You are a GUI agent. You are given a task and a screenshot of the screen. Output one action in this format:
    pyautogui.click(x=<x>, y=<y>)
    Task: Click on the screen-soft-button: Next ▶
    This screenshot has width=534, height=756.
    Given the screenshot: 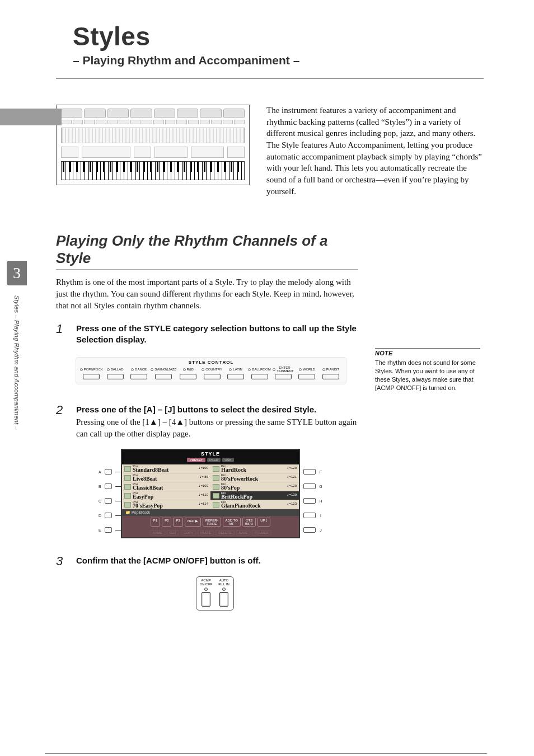 What is the action you would take?
    pyautogui.click(x=193, y=522)
    